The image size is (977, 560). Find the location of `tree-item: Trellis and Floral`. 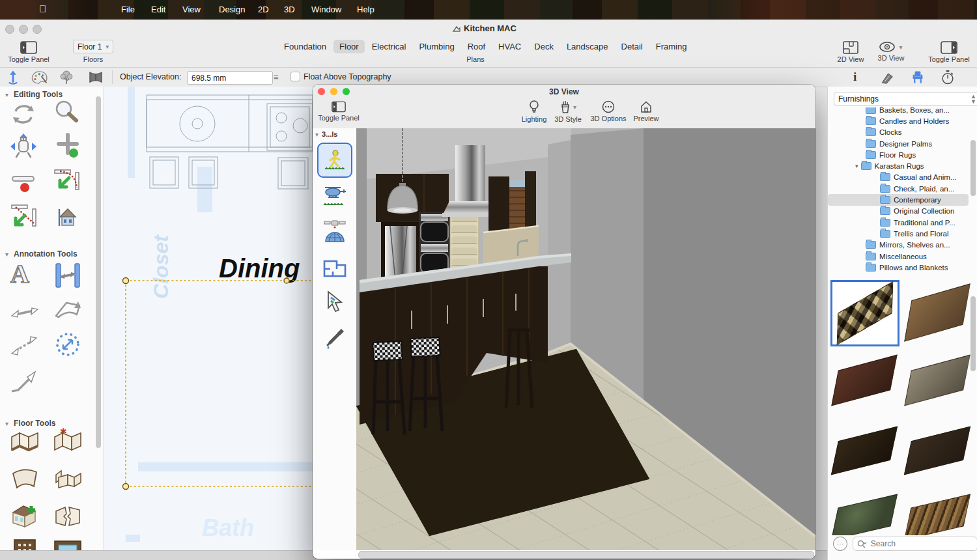

tree-item: Trellis and Floral is located at coordinates (898, 233).